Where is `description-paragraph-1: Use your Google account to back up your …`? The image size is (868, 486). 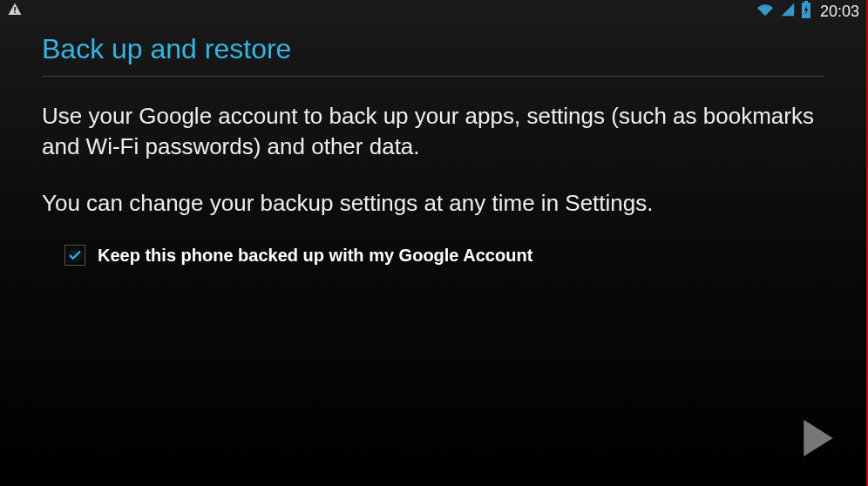
description-paragraph-1: Use your Google account to back up your … is located at coordinates (433, 132).